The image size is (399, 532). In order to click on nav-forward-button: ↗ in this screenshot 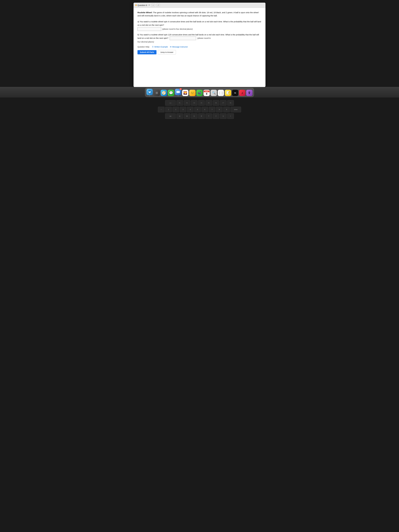, I will do `click(158, 5)`.